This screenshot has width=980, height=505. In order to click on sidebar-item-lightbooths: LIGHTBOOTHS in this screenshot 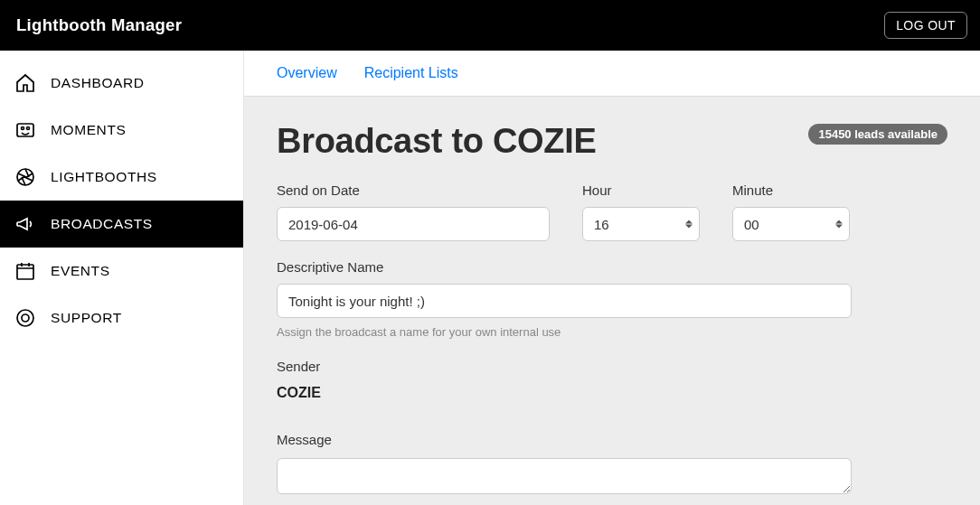, I will do `click(121, 177)`.